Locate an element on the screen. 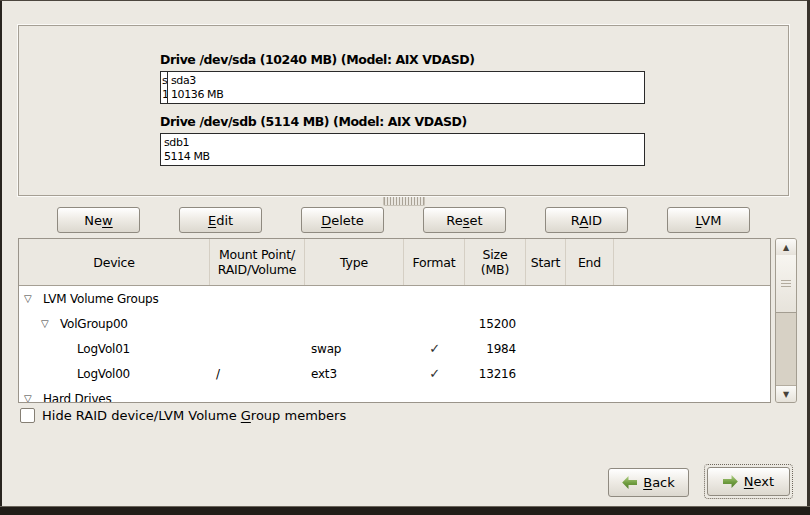 The width and height of the screenshot is (810, 515). column-header-format: Format is located at coordinates (434, 262).